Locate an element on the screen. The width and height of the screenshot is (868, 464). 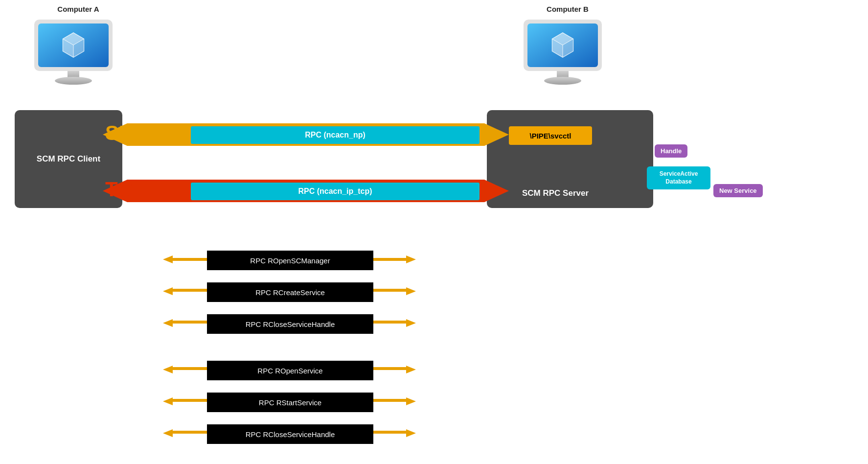
sad-label: ServiceActiveDatabase is located at coordinates (679, 178).